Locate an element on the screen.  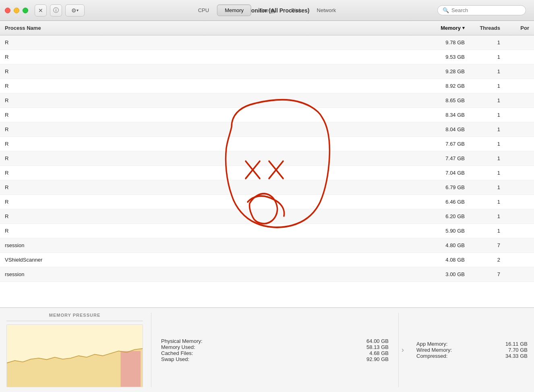
table-row: R 8.65 GB 1 is located at coordinates (267, 101).